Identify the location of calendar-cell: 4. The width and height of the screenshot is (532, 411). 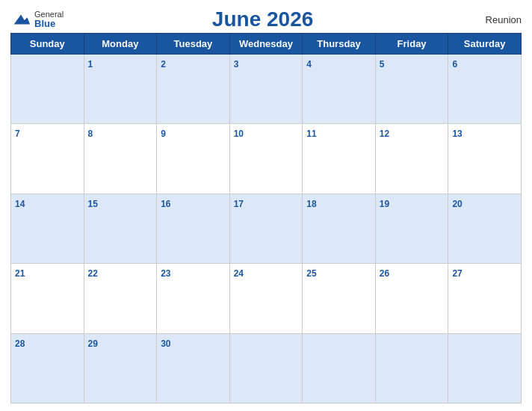
(339, 90).